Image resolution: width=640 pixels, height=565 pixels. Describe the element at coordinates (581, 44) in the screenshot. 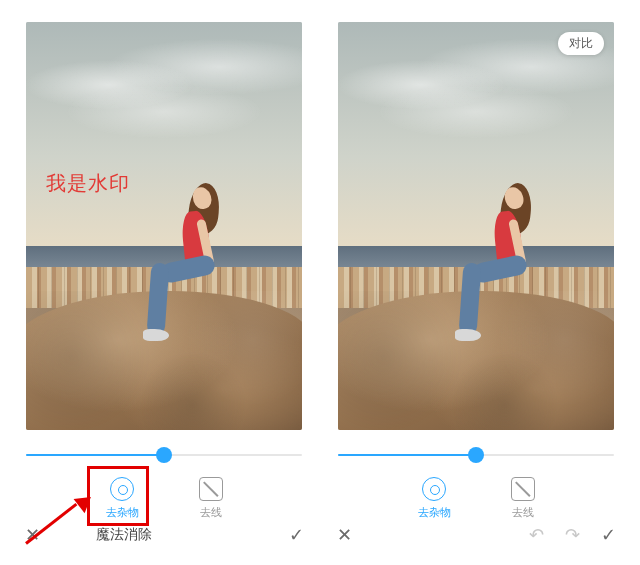

I see `compare-button: 对比` at that location.